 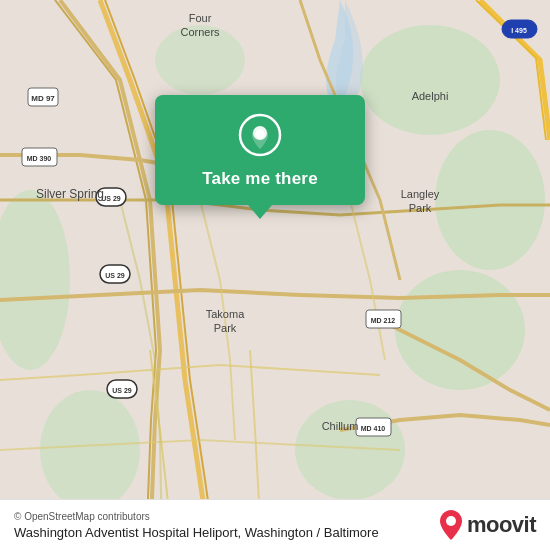 What do you see at coordinates (40, 158) in the screenshot?
I see `svg-text: MD 390` at bounding box center [40, 158].